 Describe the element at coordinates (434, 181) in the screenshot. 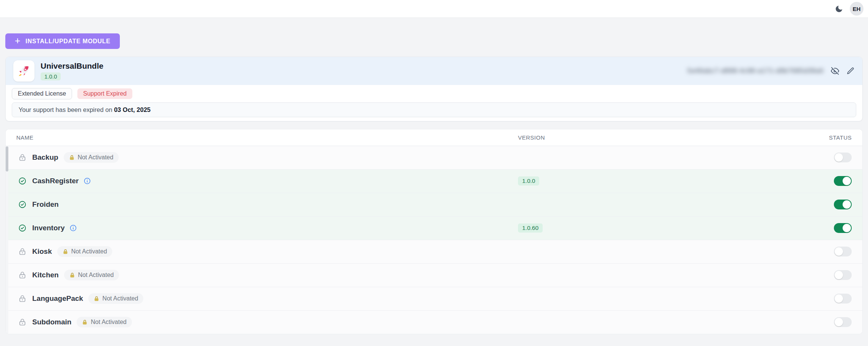

I see `table-row: CashRegister 1.0.0` at that location.